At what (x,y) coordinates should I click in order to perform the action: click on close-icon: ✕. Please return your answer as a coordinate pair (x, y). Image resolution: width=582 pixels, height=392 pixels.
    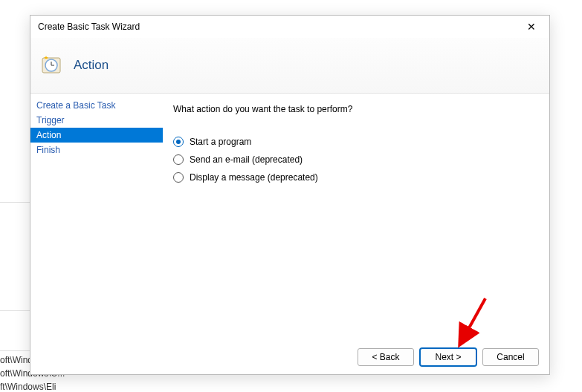
    Looking at the image, I should click on (531, 27).